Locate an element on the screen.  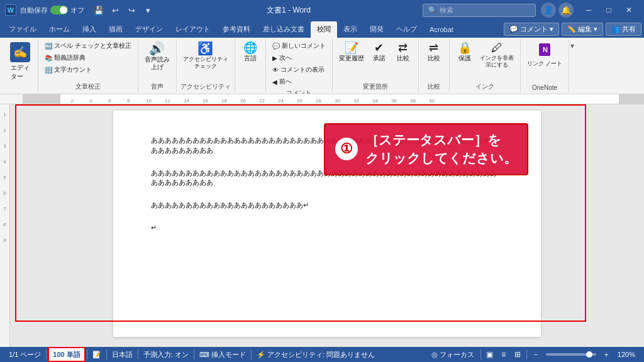
edit-button: ✏️ 編集 ▾ is located at coordinates (582, 29).